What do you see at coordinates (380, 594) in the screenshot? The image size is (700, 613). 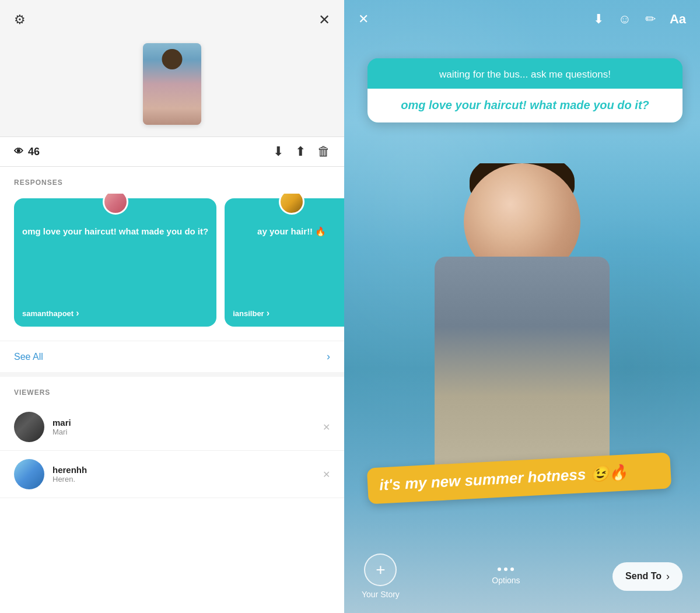 I see `your-story-label: Your Story` at bounding box center [380, 594].